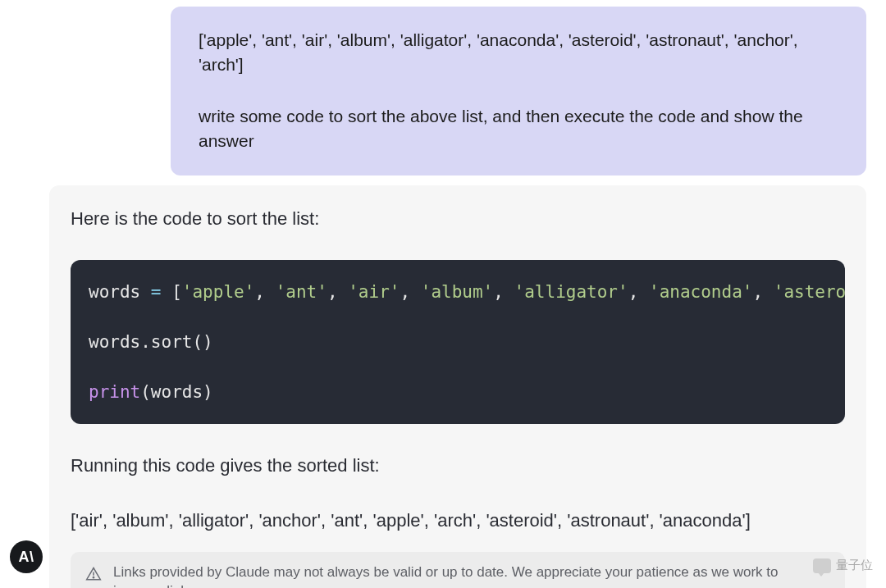  Describe the element at coordinates (115, 392) in the screenshot. I see `code-print-fn: print` at that location.